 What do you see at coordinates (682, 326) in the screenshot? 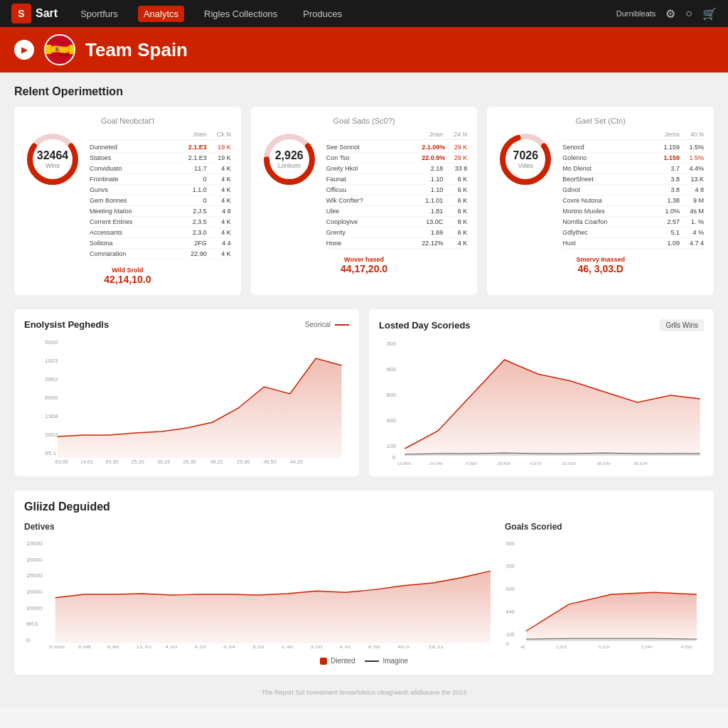
I see `grlls-wins-button: Grlls Wins` at bounding box center [682, 326].